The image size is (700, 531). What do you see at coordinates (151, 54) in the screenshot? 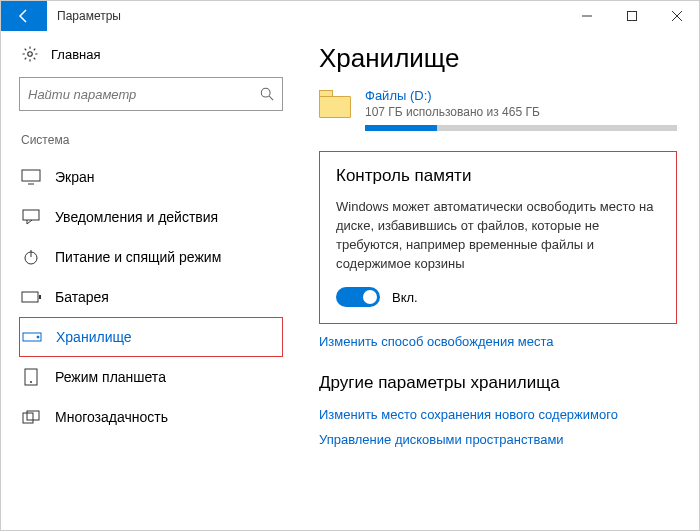
I see `home-button: Главная` at bounding box center [151, 54].